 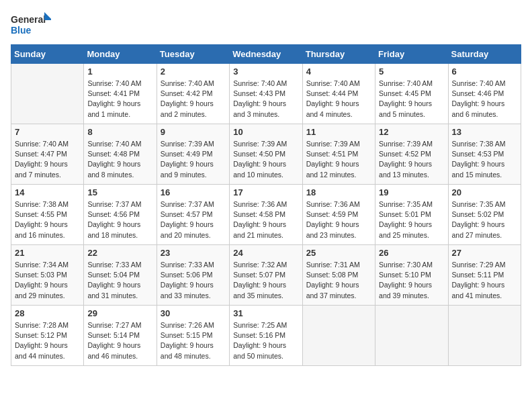 I want to click on cell-info: Sunrise: 7:25 AM Sunset: 5:16 PM Dayligh…, so click(x=266, y=341).